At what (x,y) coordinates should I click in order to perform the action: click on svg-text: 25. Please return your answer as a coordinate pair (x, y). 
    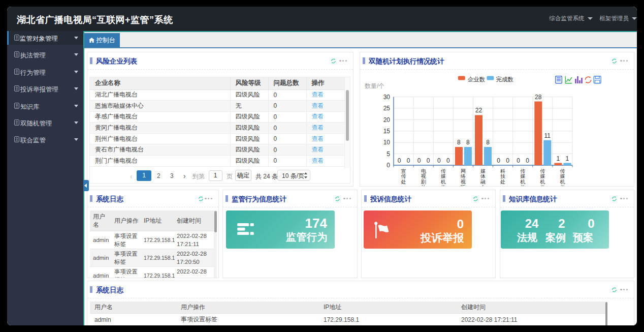
    Looking at the image, I should click on (387, 108).